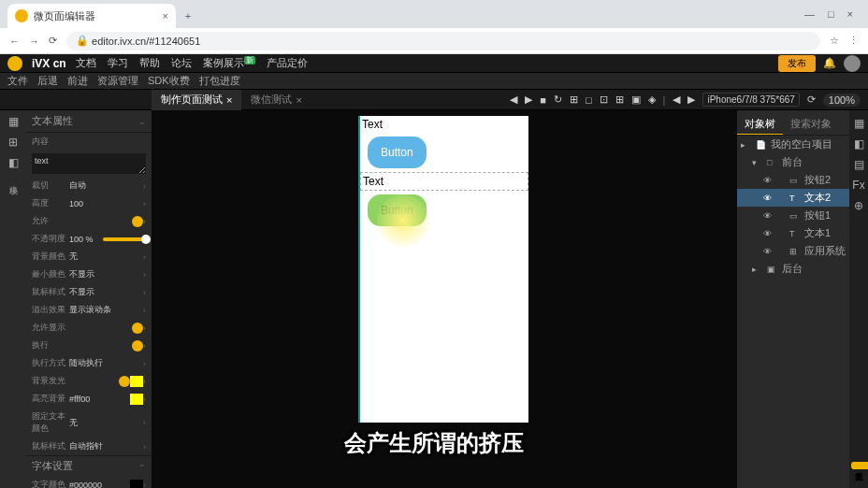 The height and width of the screenshot is (488, 868). I want to click on window-close-icon: ×, so click(850, 14).